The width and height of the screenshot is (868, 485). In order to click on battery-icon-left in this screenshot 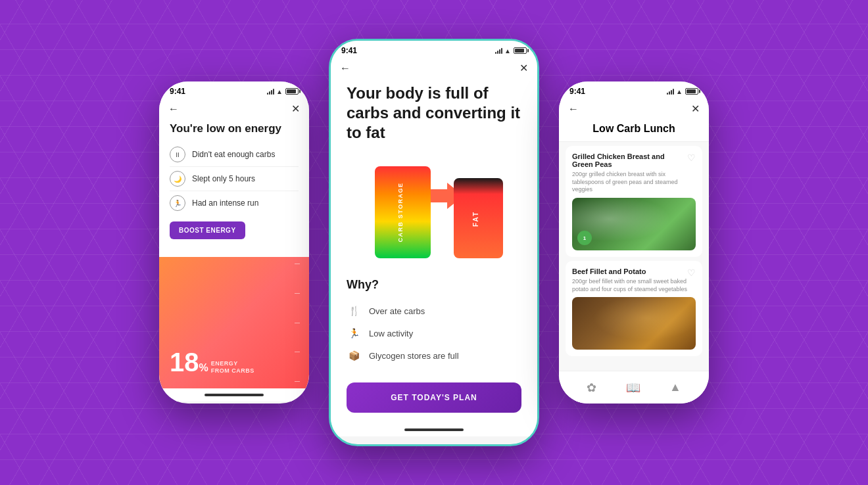, I will do `click(292, 91)`.